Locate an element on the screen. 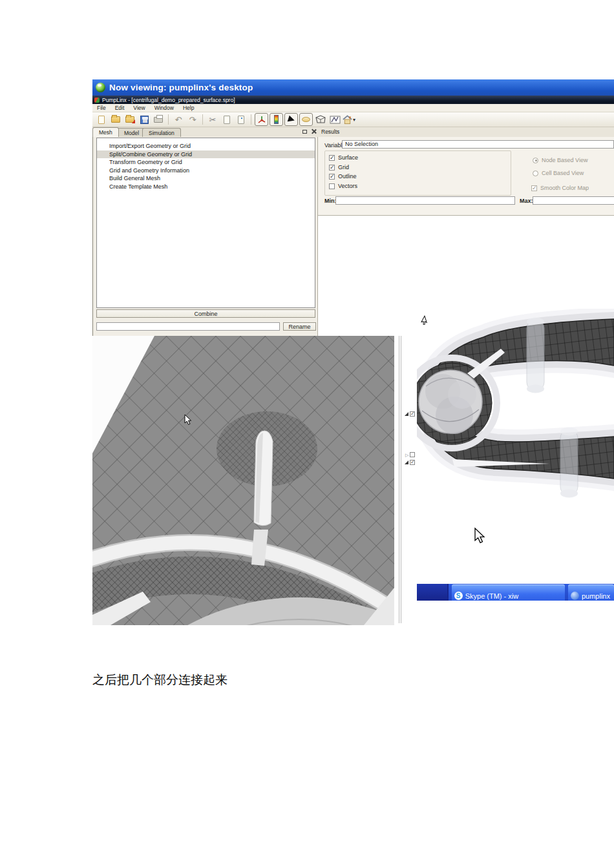  app-title: PumpLinx - [centrifugal_demo_prepared_su… is located at coordinates (169, 100).